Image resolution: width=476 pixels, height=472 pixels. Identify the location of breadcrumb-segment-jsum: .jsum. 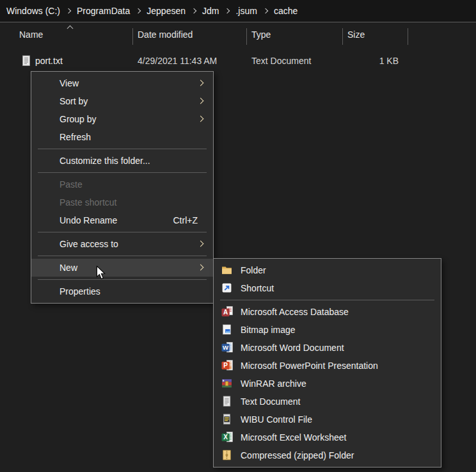
(246, 11).